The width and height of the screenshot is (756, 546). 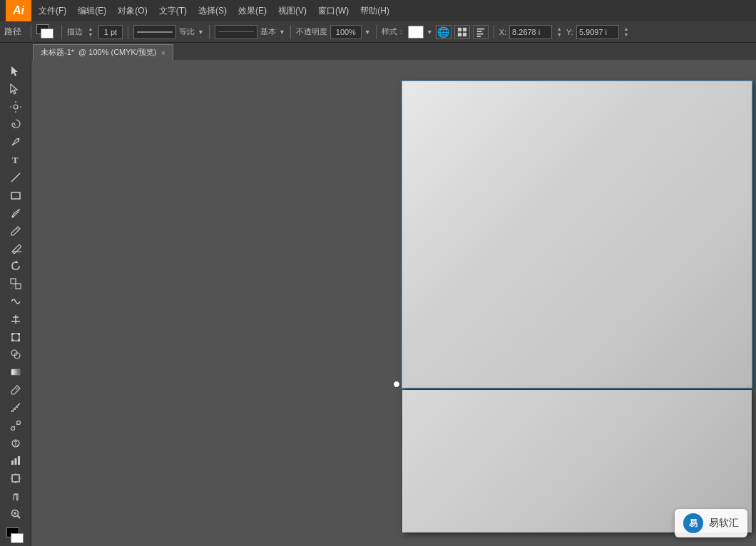 I want to click on opacity-label: 不透明度, so click(x=312, y=31).